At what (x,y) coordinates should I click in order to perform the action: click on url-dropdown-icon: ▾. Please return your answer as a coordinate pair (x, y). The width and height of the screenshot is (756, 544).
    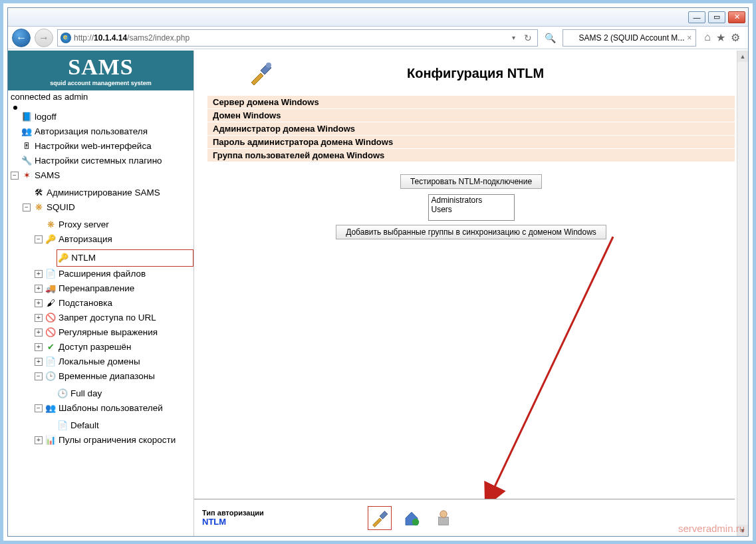
    Looking at the image, I should click on (517, 37).